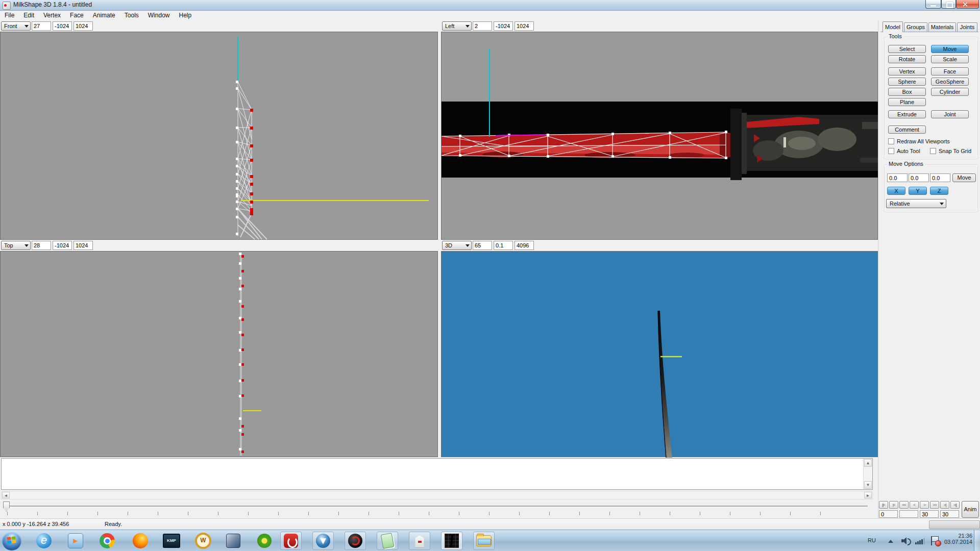 The width and height of the screenshot is (980, 551). What do you see at coordinates (893, 27) in the screenshot?
I see `tab-model: Model` at bounding box center [893, 27].